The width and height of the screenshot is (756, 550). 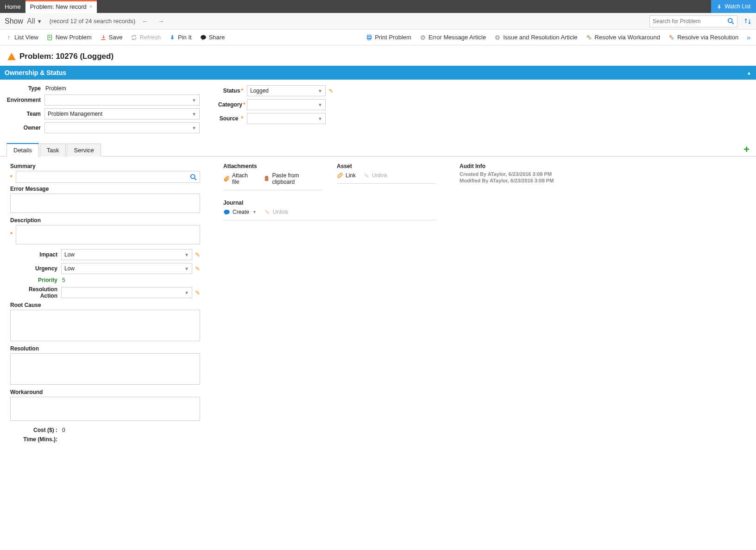 I want to click on error-message-textarea, so click(x=105, y=203).